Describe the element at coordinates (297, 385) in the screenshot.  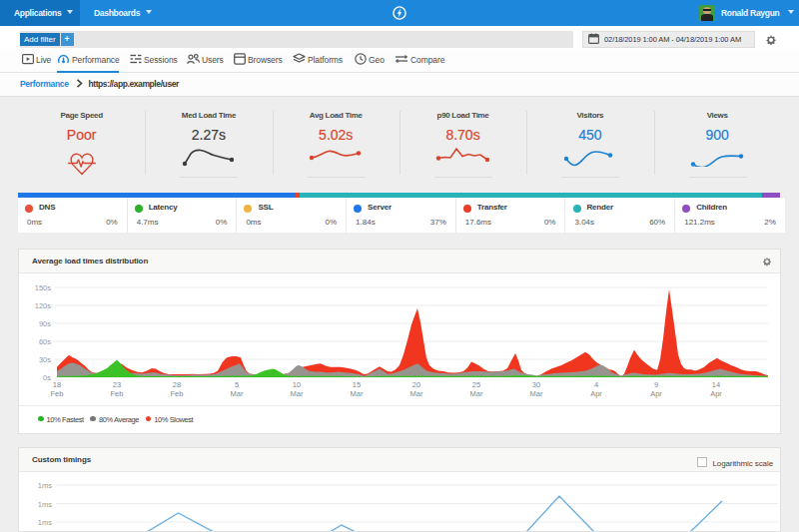
I see `svg-text: 10` at that location.